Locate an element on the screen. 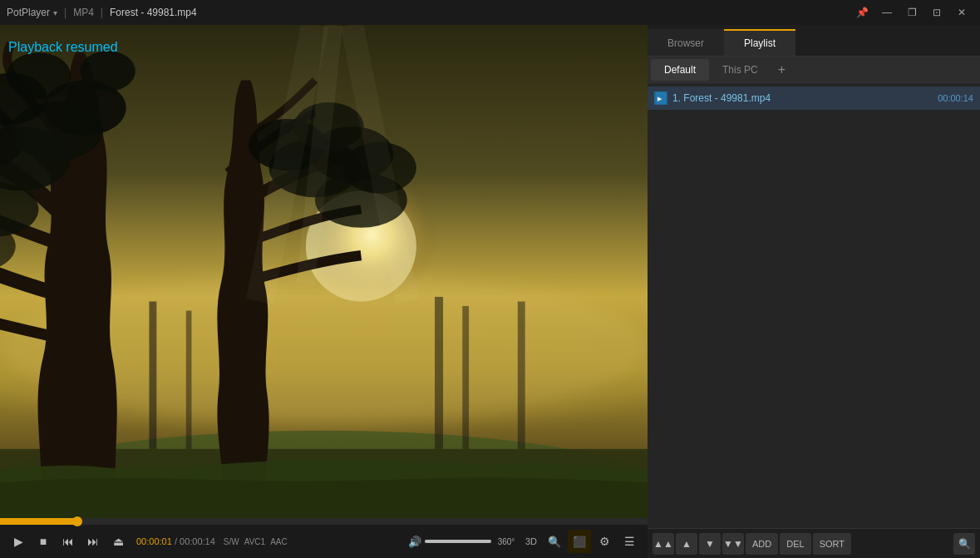 This screenshot has width=980, height=558. volume-control: 🔊 is located at coordinates (450, 542).